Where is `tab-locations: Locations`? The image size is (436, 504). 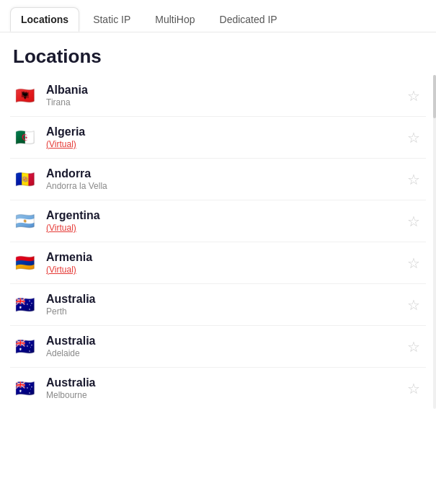 tab-locations: Locations is located at coordinates (45, 19).